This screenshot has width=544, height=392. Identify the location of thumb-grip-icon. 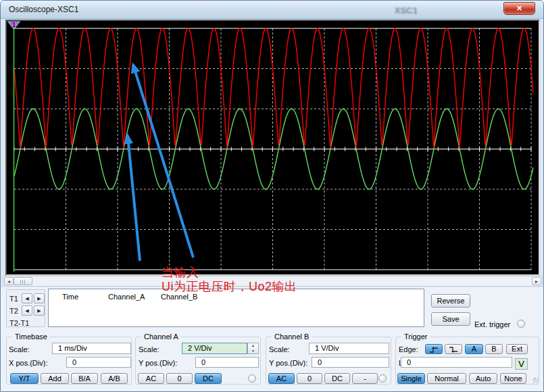
(23, 282).